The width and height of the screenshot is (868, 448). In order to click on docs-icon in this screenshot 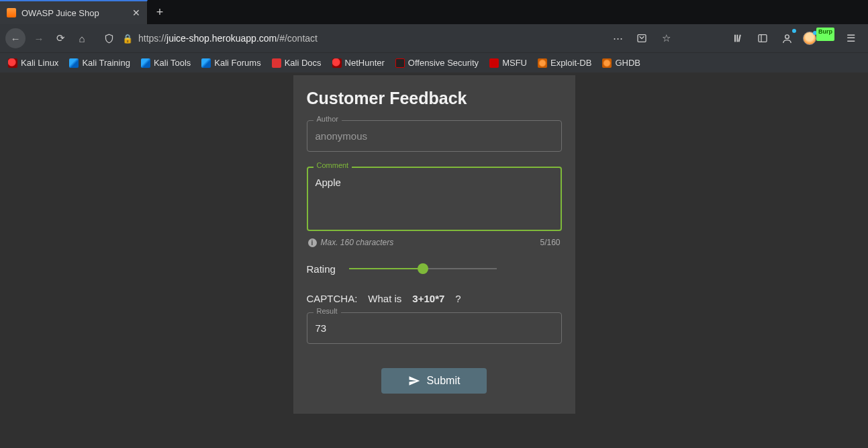, I will do `click(277, 63)`.